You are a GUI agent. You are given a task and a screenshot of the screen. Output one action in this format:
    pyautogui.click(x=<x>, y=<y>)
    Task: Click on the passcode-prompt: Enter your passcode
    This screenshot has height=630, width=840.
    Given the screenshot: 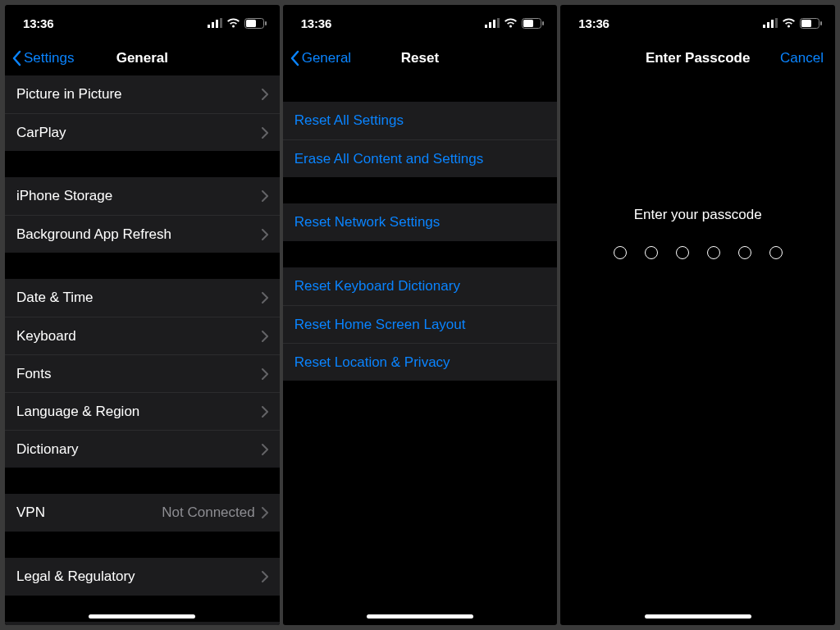 What is the action you would take?
    pyautogui.click(x=698, y=215)
    